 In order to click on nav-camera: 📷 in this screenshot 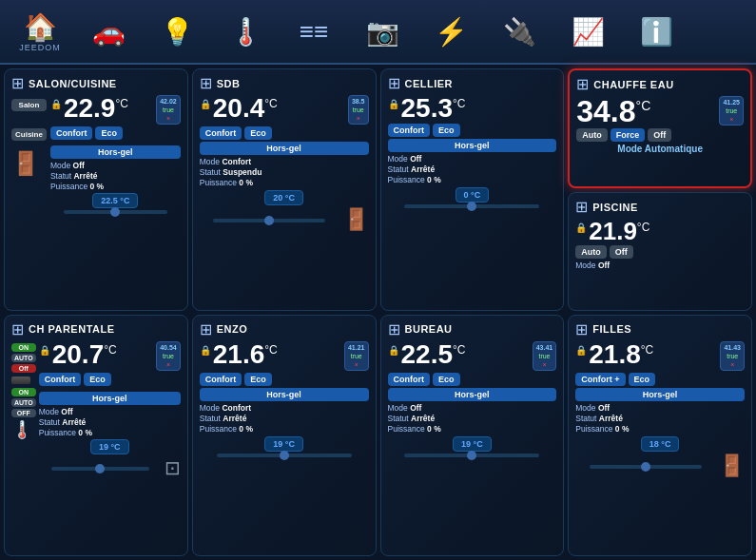, I will do `click(382, 31)`.